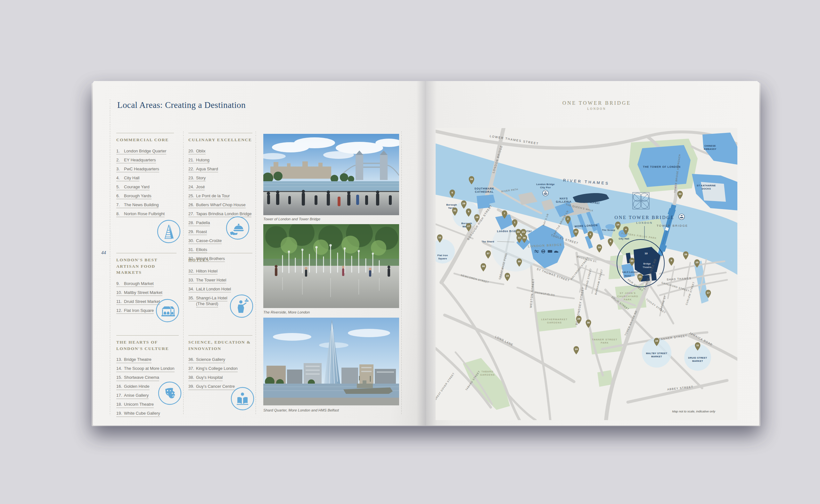 The width and height of the screenshot is (820, 504). I want to click on brand-header: ONE TOWER BRIDGE LONDON, so click(597, 105).